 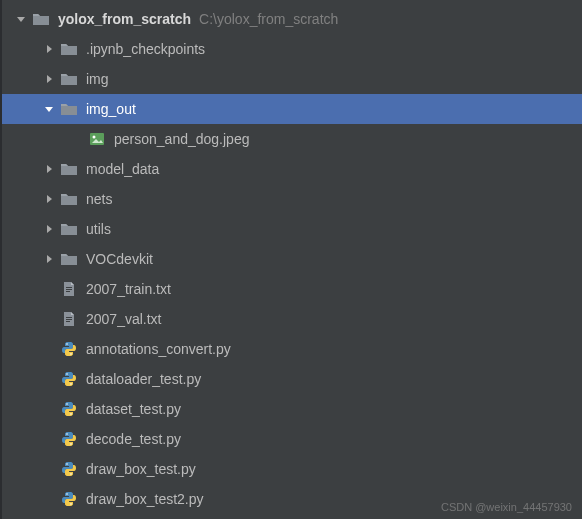 What do you see at coordinates (292, 199) in the screenshot?
I see `tree-folder-row: nets` at bounding box center [292, 199].